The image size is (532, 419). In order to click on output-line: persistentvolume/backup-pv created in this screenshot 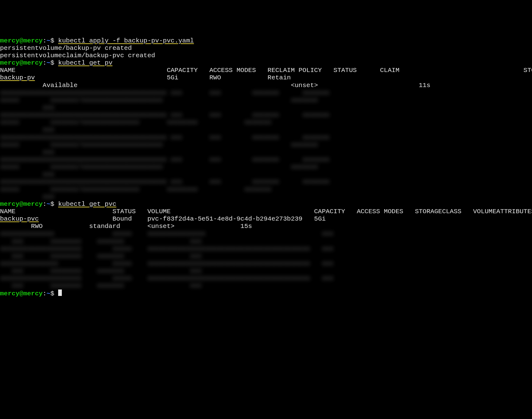, I will do `click(66, 48)`.